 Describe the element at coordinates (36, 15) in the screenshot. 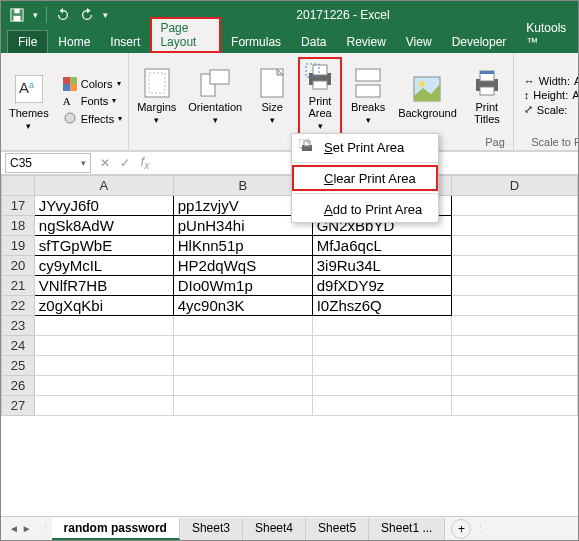

I see `qat-chevron-icon: ▾` at that location.